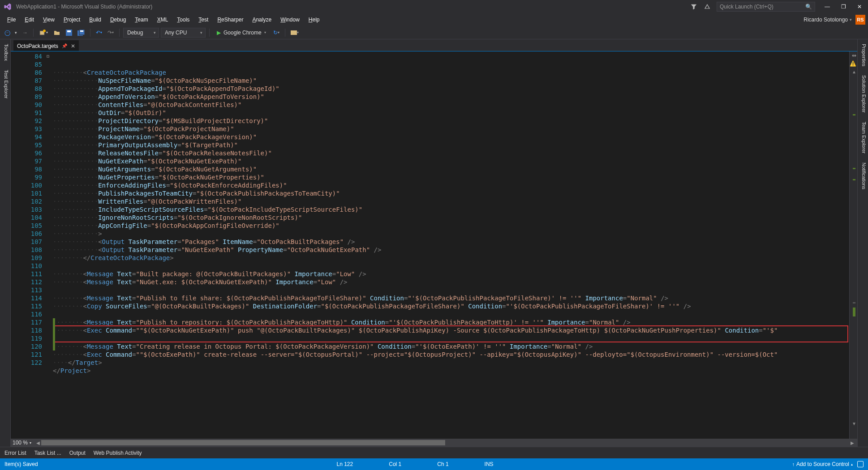  Describe the element at coordinates (99, 33) in the screenshot. I see `undo-button: ↶▾` at that location.